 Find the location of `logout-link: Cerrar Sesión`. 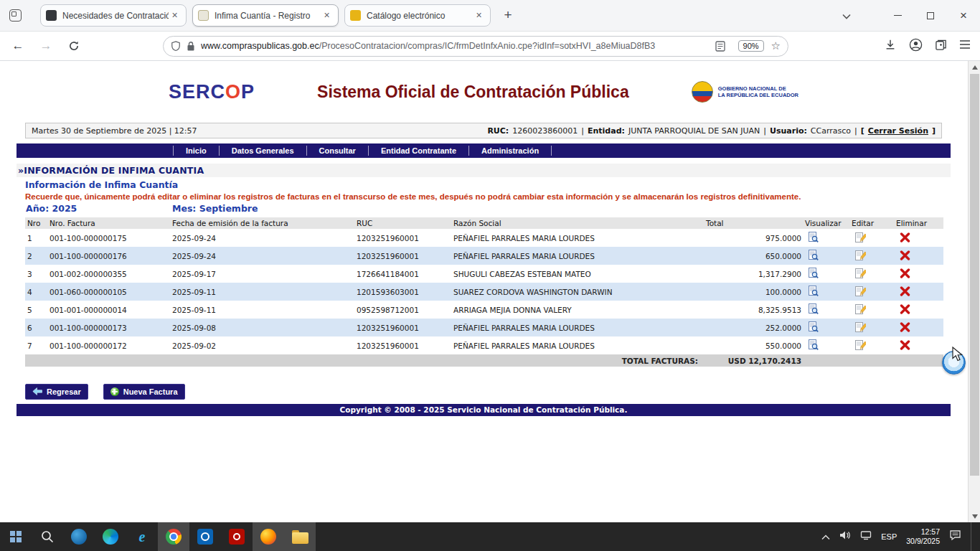

logout-link: Cerrar Sesión is located at coordinates (898, 131).